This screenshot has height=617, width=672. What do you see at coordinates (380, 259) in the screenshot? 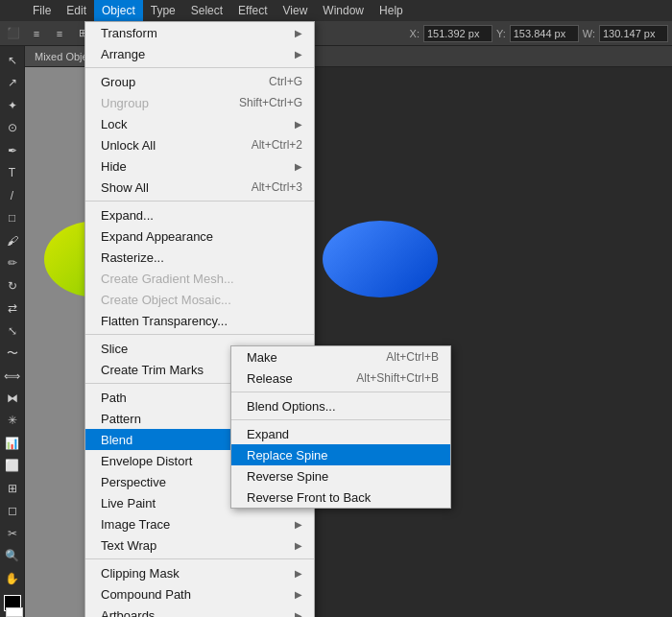
I see `blob-right` at bounding box center [380, 259].